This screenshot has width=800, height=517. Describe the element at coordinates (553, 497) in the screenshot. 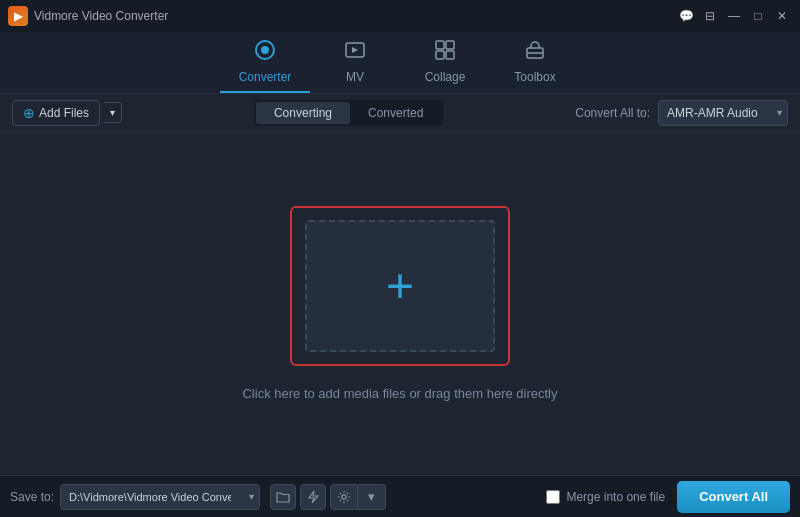

I see `merge-checkbox` at that location.